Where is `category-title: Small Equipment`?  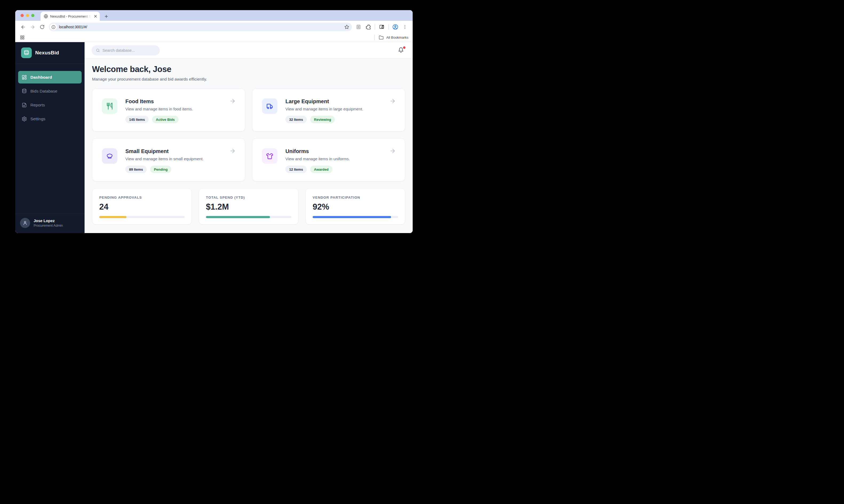 category-title: Small Equipment is located at coordinates (164, 151).